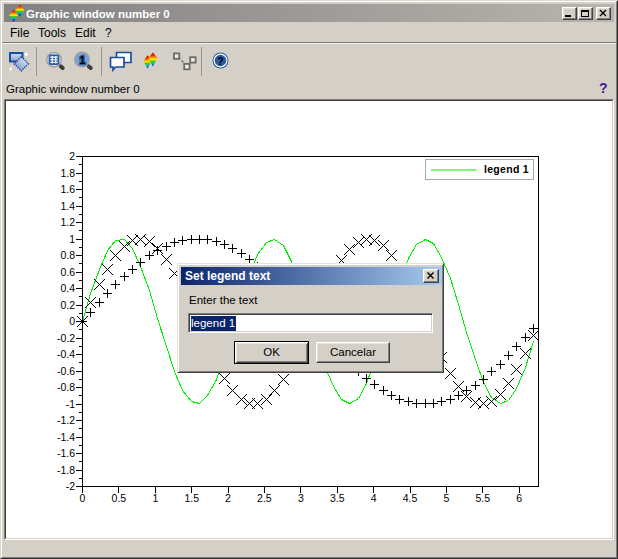 This screenshot has width=618, height=559. What do you see at coordinates (66, 437) in the screenshot?
I see `svg-text: -1.4` at bounding box center [66, 437].